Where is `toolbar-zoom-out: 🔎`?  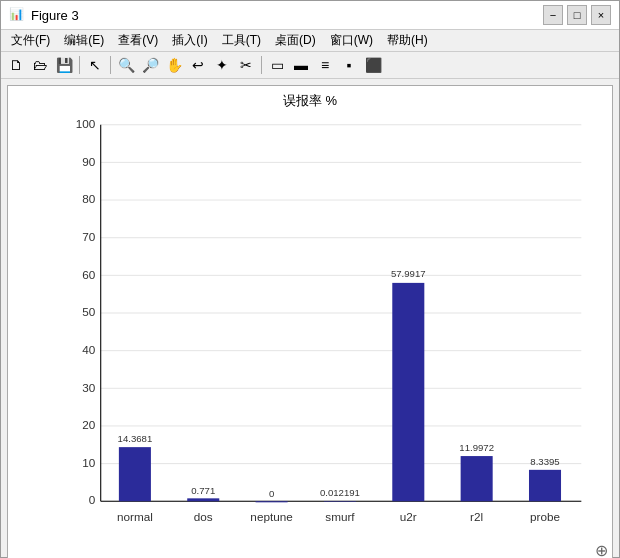 toolbar-zoom-out: 🔎 is located at coordinates (150, 65).